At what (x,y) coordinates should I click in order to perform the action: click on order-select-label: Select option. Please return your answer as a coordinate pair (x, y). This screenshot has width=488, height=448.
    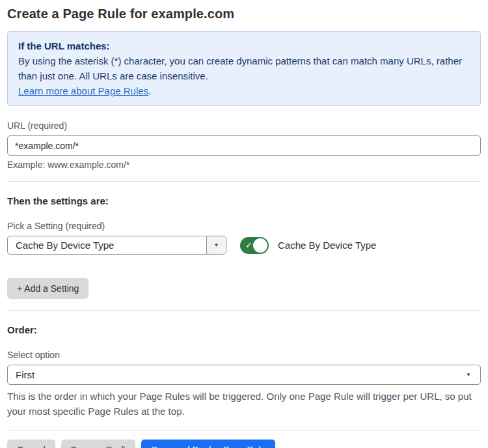
    Looking at the image, I should click on (244, 355).